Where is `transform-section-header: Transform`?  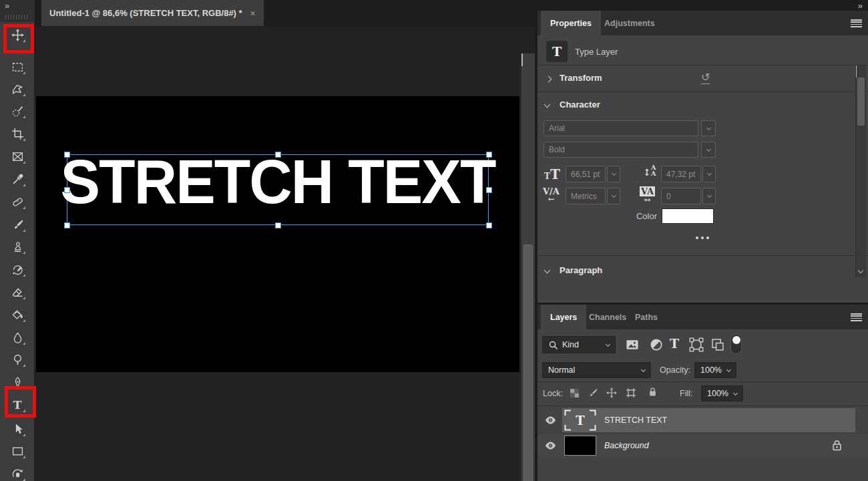
transform-section-header: Transform is located at coordinates (581, 77).